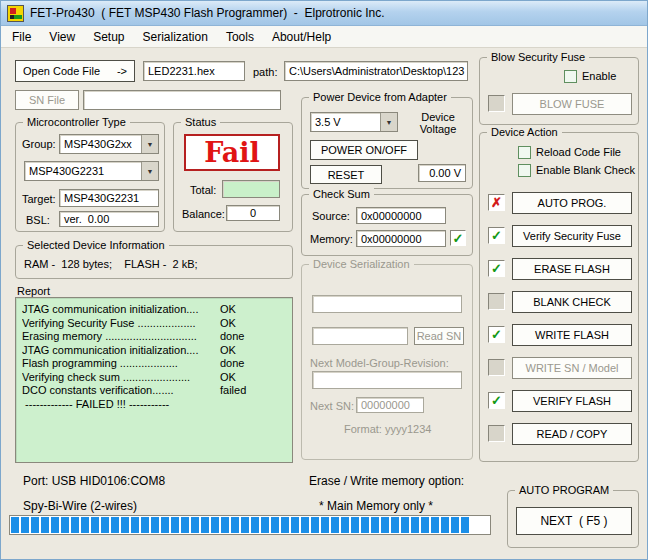 The height and width of the screenshot is (560, 648). Describe the element at coordinates (387, 143) in the screenshot. I see `power-group: Power Device from Adapter 3.5 V ▼ Device…` at that location.